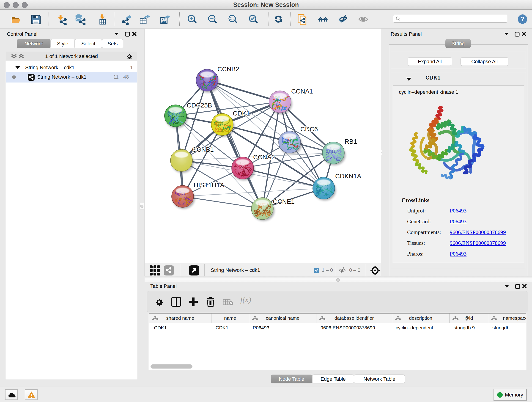 This screenshot has width=532, height=402. I want to click on svg-text: CDC25B, so click(199, 105).